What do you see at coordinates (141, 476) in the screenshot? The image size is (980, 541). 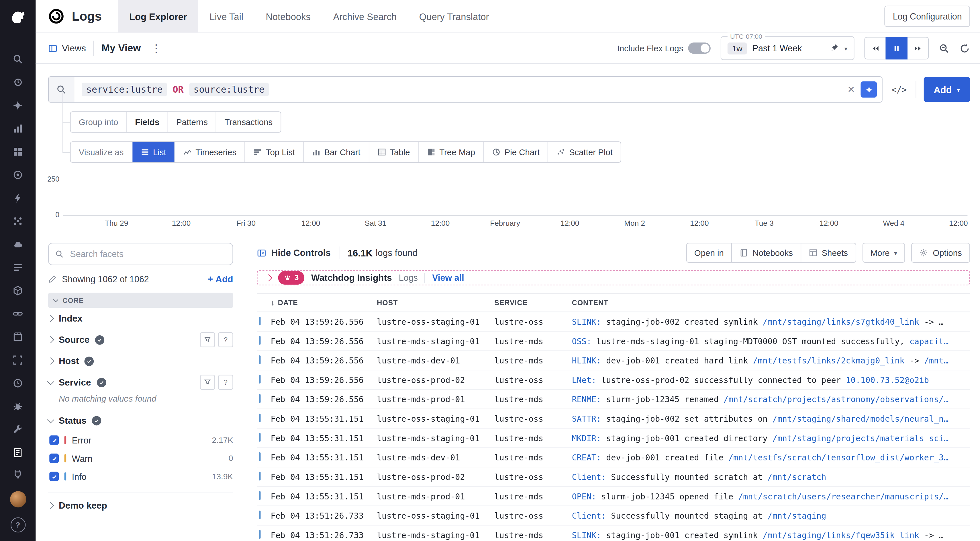 I see `facet-value-row: Info 13.9K` at bounding box center [141, 476].